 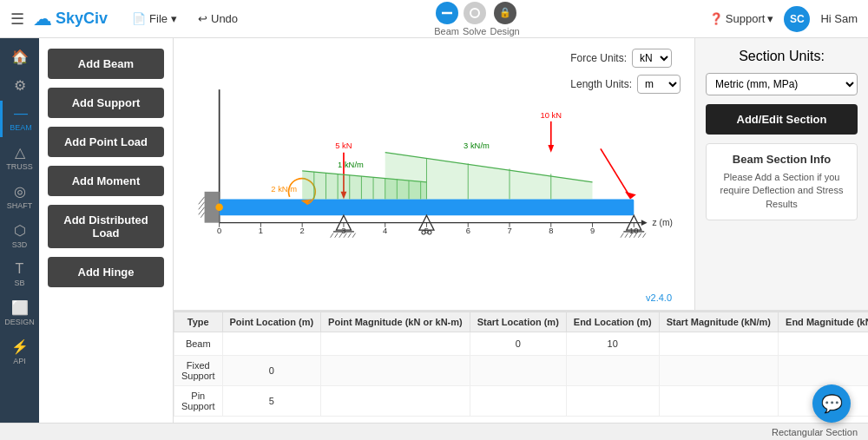 I want to click on cloud-icon: ☁, so click(x=43, y=19).